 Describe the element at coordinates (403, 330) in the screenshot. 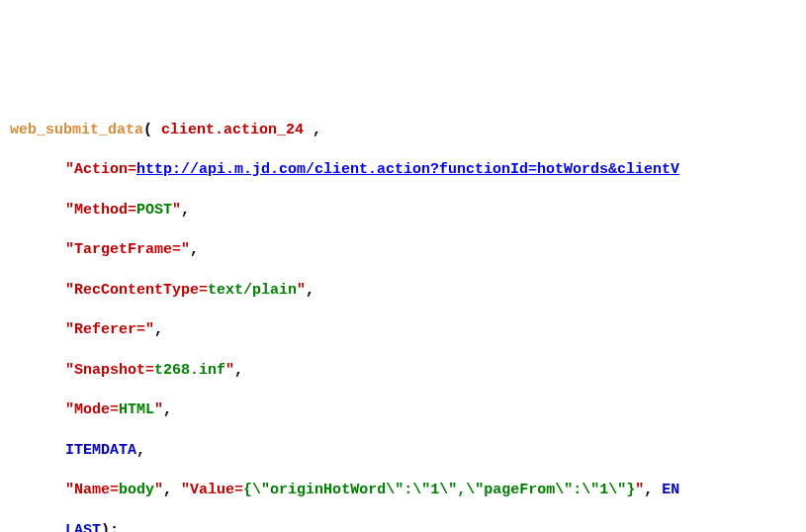

I see `code-line: "Referer=",` at that location.